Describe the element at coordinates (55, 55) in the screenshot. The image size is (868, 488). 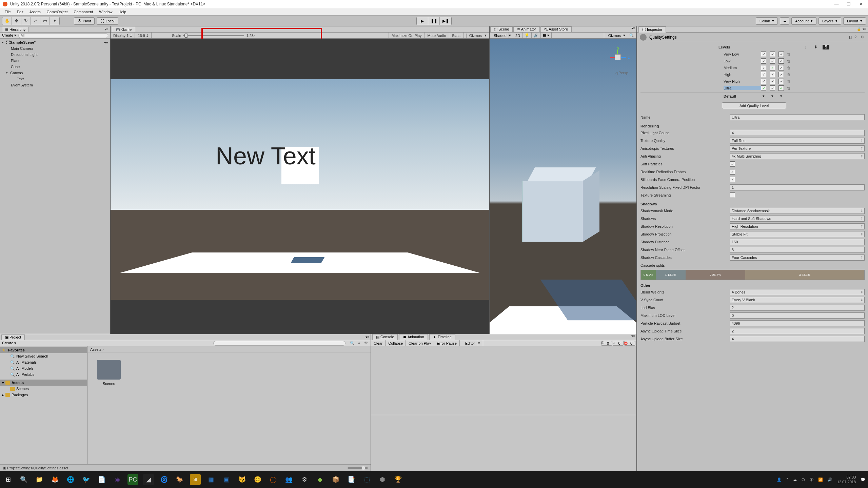
I see `hierarchy-item: Directional Light` at that location.